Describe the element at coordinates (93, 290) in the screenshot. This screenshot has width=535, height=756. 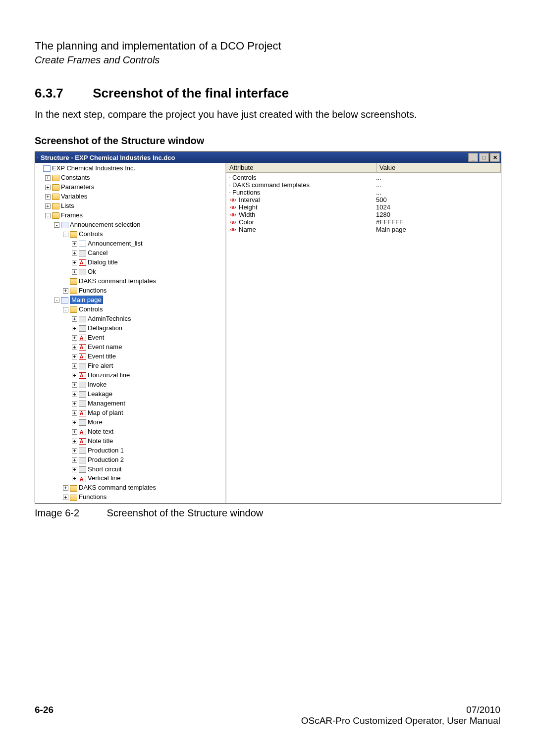
I see `tree-node-label: Functions` at that location.